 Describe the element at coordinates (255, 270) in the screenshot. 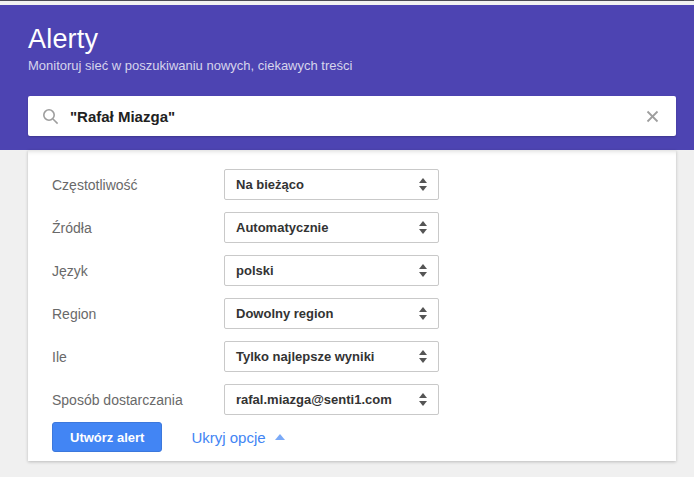

I see `select-value: polski` at that location.